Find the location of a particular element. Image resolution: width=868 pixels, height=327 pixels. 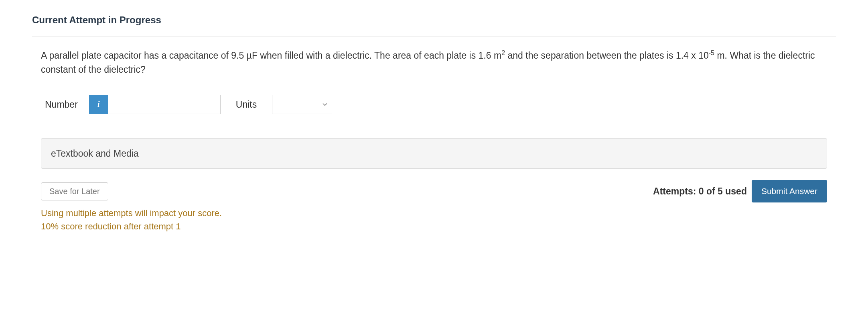

question-part-2: and the separation between the plates is… is located at coordinates (607, 55).